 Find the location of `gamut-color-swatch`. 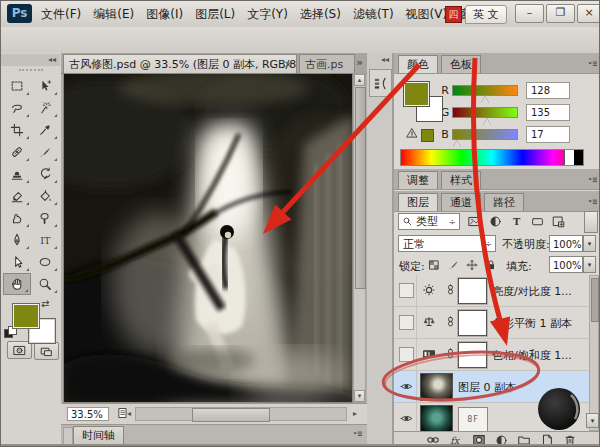

gamut-color-swatch is located at coordinates (428, 136).